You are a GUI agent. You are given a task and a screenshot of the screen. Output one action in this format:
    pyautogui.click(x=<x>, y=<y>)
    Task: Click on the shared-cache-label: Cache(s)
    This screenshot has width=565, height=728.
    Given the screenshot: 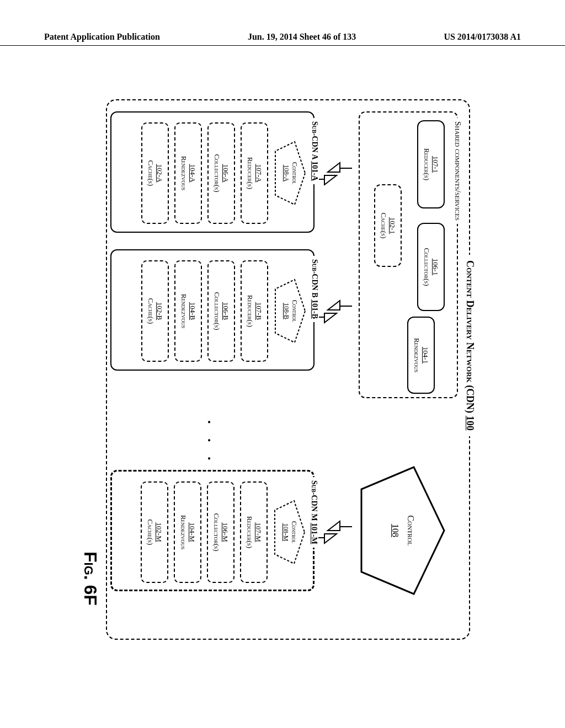 What is the action you would take?
    pyautogui.click(x=383, y=226)
    